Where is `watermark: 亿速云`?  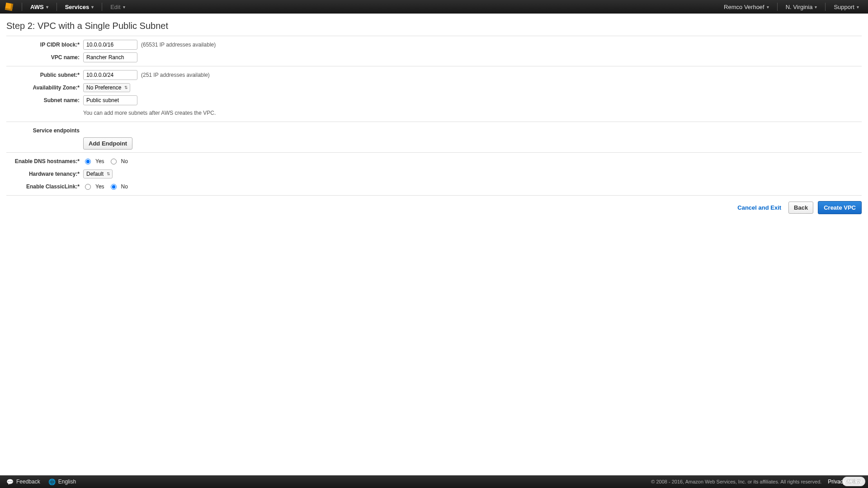
watermark: 亿速云 is located at coordinates (854, 482).